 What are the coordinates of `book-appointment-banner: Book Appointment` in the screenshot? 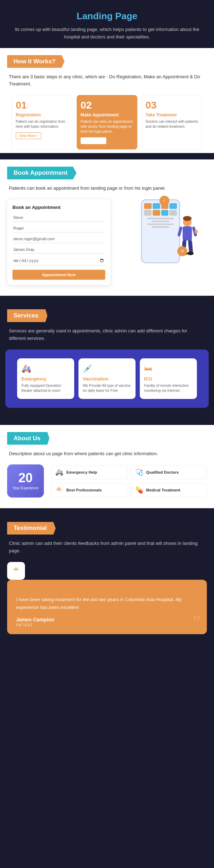 It's located at (42, 173).